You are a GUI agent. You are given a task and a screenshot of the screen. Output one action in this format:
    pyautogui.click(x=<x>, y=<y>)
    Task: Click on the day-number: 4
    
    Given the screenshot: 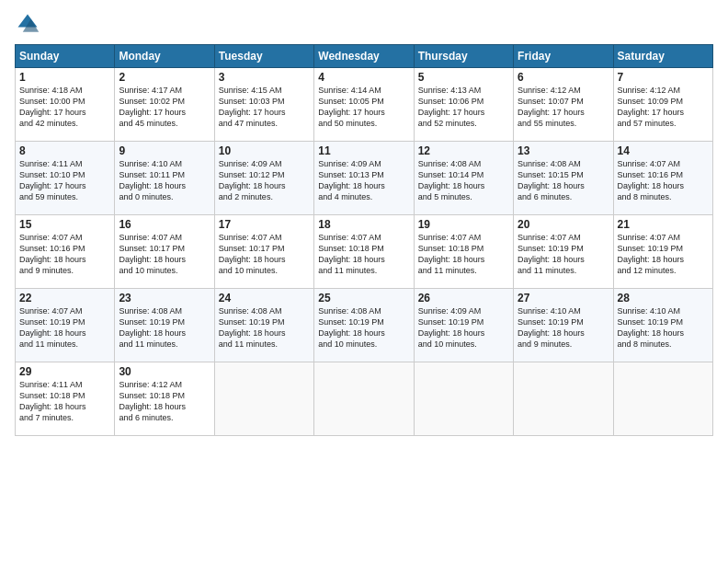 What is the action you would take?
    pyautogui.click(x=364, y=77)
    